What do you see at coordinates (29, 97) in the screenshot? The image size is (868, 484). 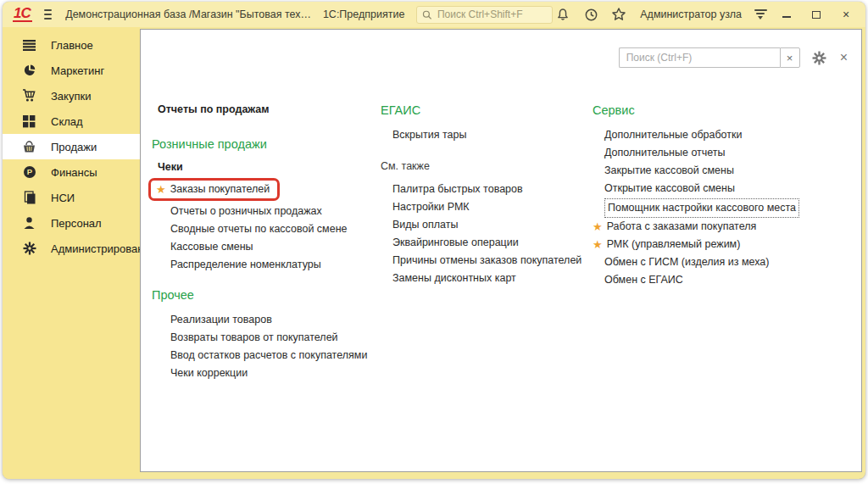 I see `cart-icon` at bounding box center [29, 97].